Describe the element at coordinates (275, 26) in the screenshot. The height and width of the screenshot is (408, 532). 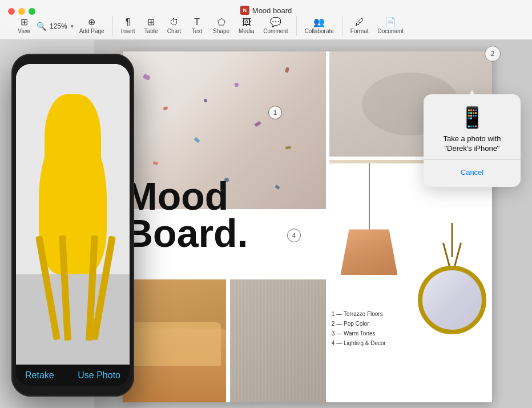
I see `comment-button: 💬 Comment` at that location.